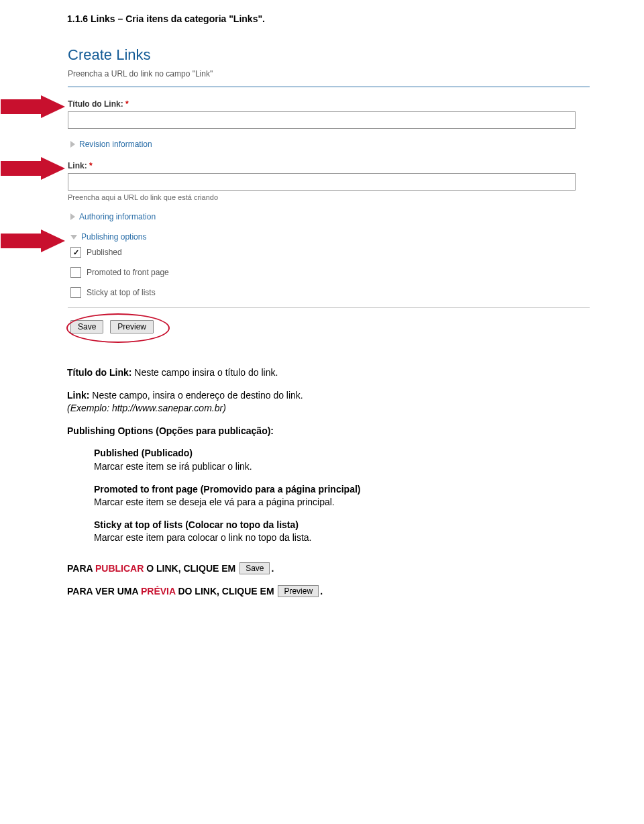 This screenshot has width=644, height=824. I want to click on save-button: Save, so click(87, 327).